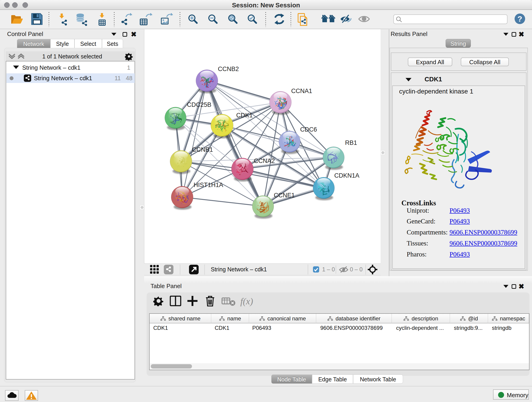 The height and width of the screenshot is (402, 532). What do you see at coordinates (347, 176) in the screenshot?
I see `svg-text: CDKN1A` at bounding box center [347, 176].